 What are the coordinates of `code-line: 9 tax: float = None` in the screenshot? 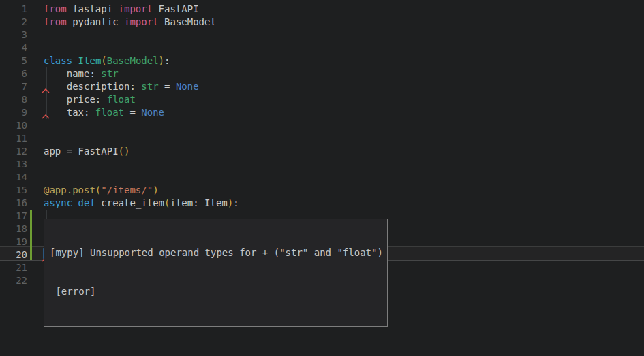 It's located at (322, 113).